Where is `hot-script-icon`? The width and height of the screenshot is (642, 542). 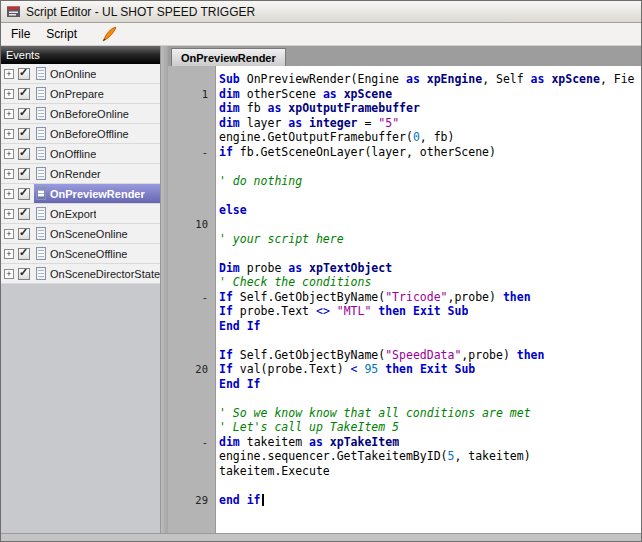 hot-script-icon is located at coordinates (109, 34).